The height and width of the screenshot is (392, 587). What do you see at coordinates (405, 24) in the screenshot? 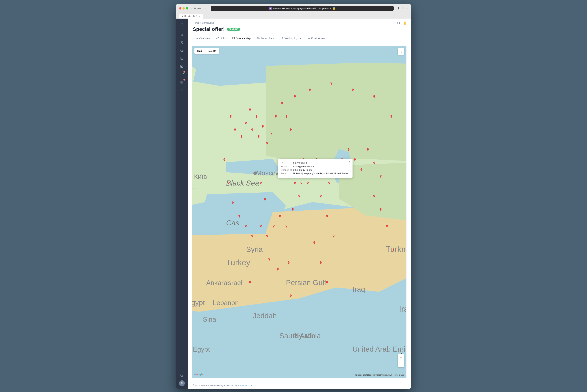
I see `theme-icon: ☀️` at bounding box center [405, 24].